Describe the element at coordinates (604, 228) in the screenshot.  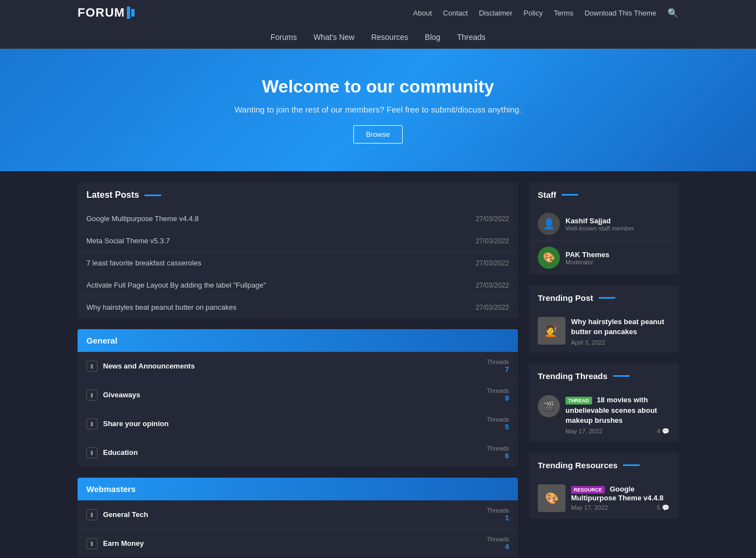
I see `staff-card: Staff 👤 Kashif Sajjad Well-known staff m…` at that location.